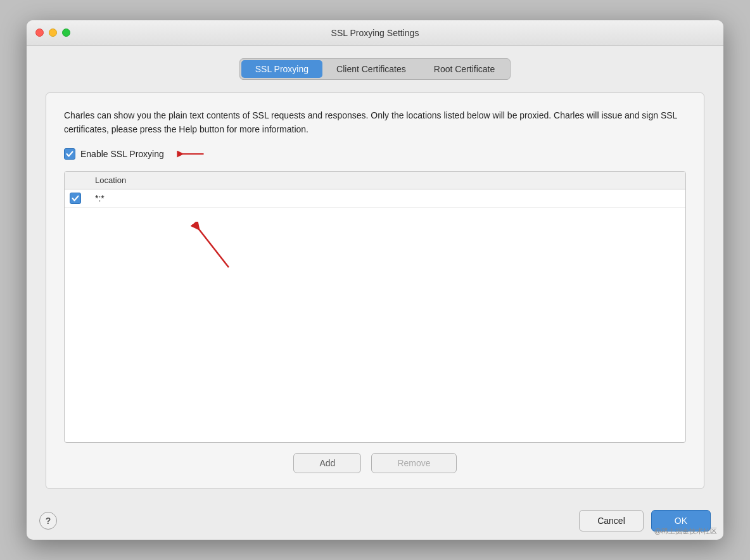 The height and width of the screenshot is (560, 750). Describe the element at coordinates (375, 181) in the screenshot. I see `table-header: Location` at that location.